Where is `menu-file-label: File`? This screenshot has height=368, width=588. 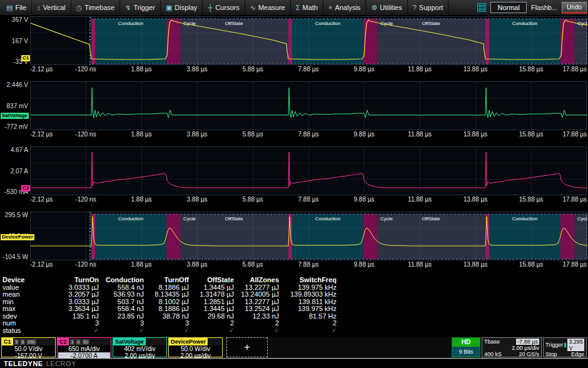
menu-file-label: File is located at coordinates (21, 8).